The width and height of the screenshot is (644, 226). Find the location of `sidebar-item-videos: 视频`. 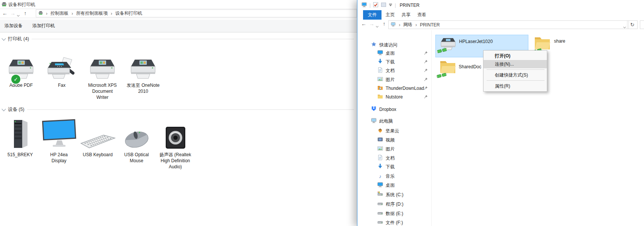

sidebar-item-videos: 视频 is located at coordinates (404, 140).